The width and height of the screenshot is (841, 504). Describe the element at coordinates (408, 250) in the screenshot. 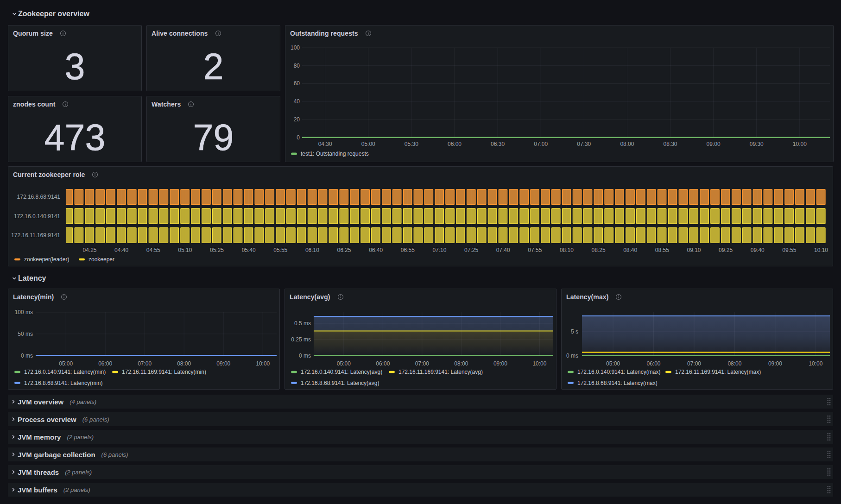

I see `svg-text: 06:55` at that location.